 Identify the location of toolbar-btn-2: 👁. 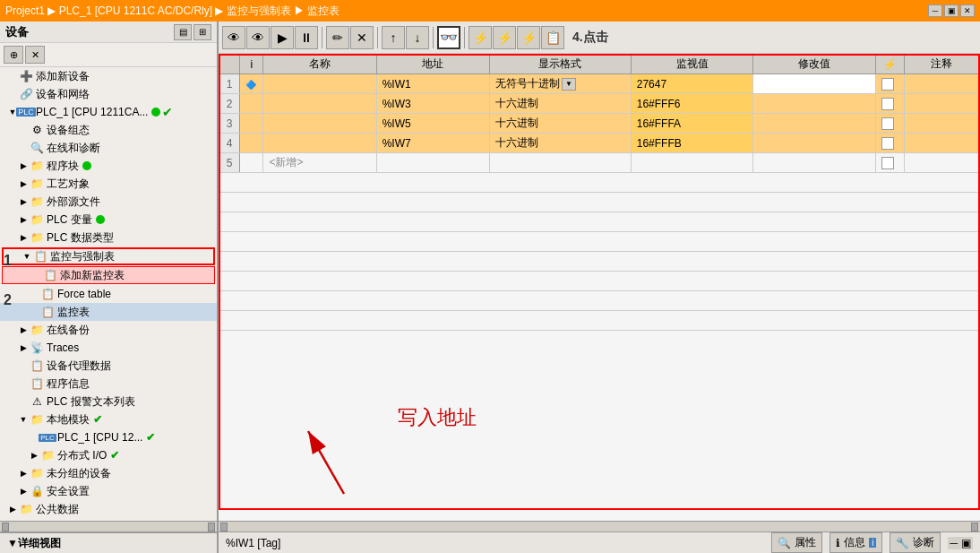
(258, 38).